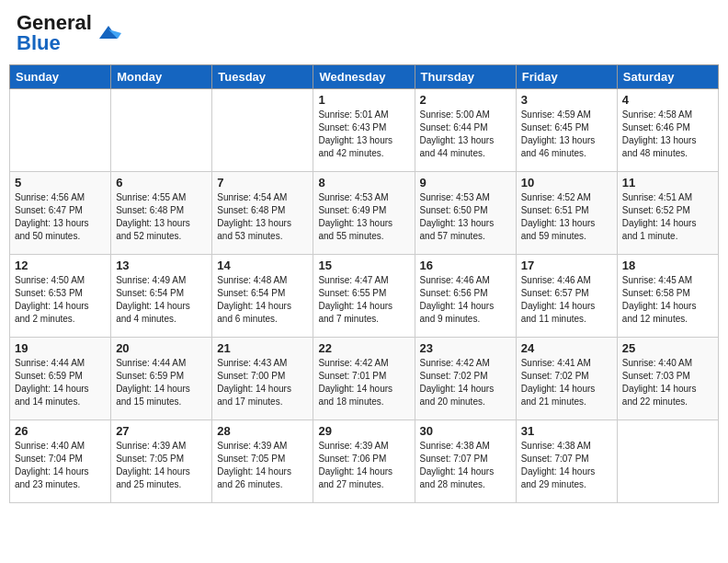 The width and height of the screenshot is (728, 563). I want to click on day-number: 20, so click(162, 348).